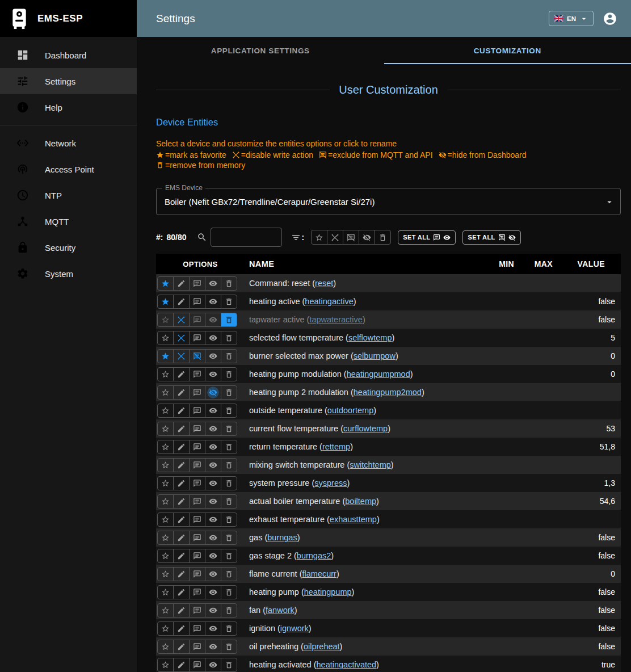  I want to click on entity-shortname-link: ignwork, so click(295, 628).